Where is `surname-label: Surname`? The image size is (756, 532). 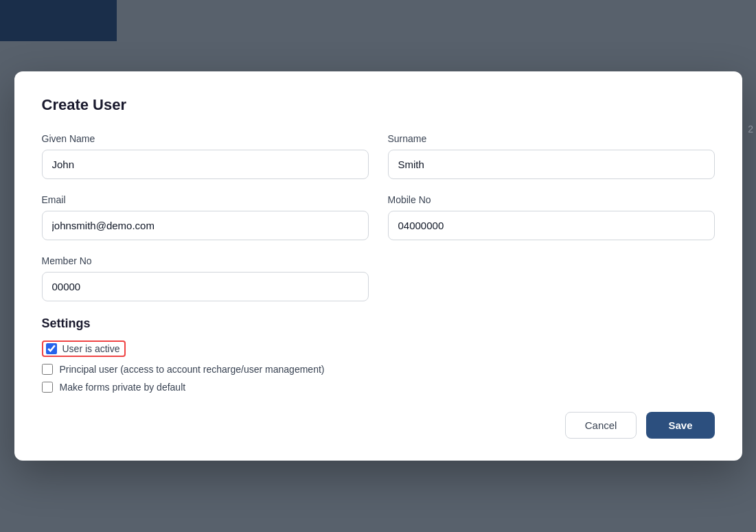
surname-label: Surname is located at coordinates (551, 139).